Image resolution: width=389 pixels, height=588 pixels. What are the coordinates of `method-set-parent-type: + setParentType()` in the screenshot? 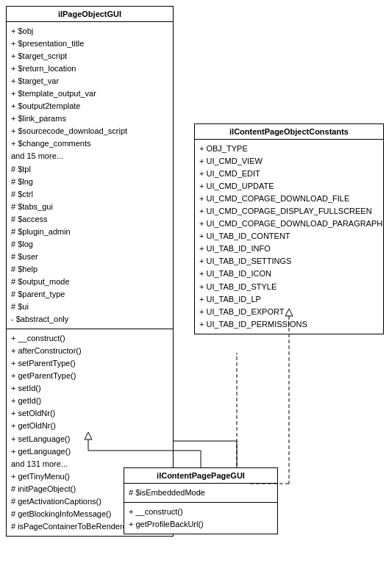 It's located at (90, 363).